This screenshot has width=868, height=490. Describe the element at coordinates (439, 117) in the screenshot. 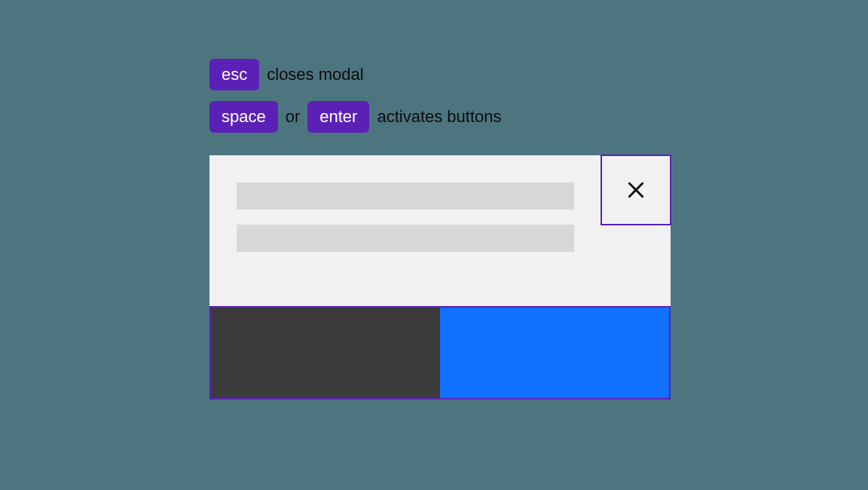

I see `legend-description-activate: activates buttons` at that location.